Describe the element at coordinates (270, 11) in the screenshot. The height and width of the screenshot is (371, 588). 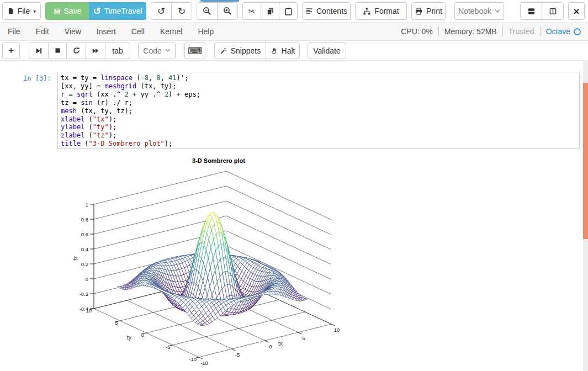
I see `copy-button` at that location.